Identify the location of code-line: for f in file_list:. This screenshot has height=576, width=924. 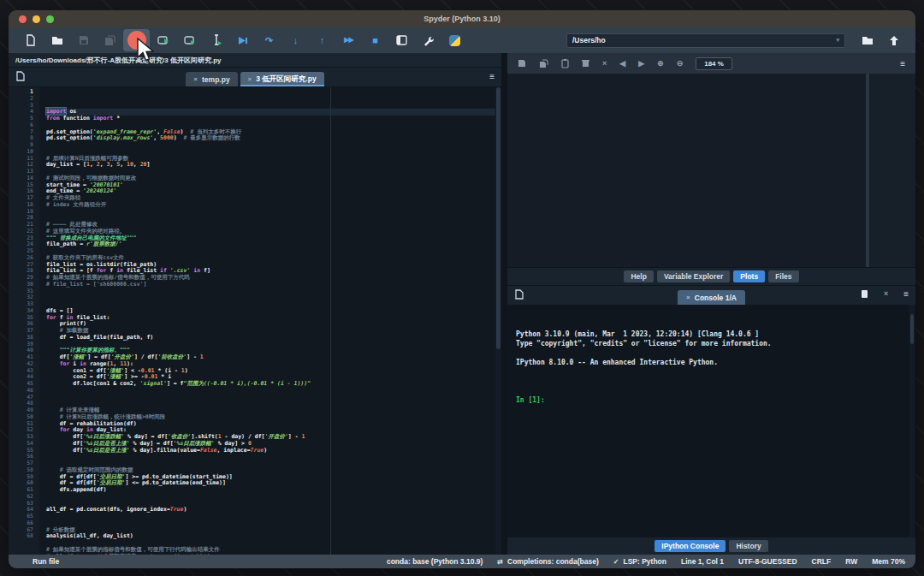
(274, 318).